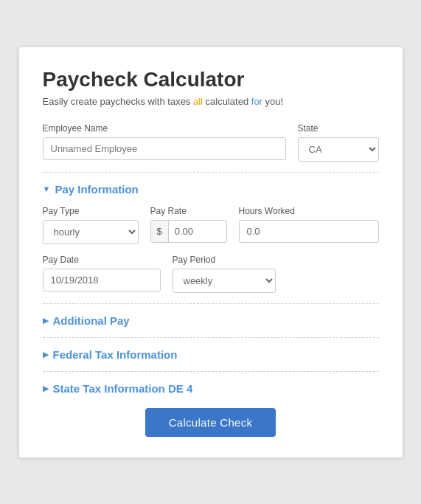 The width and height of the screenshot is (421, 504). Describe the element at coordinates (224, 280) in the screenshot. I see `pay-period-select: weekly bi-weekly semi-monthly monthly` at that location.